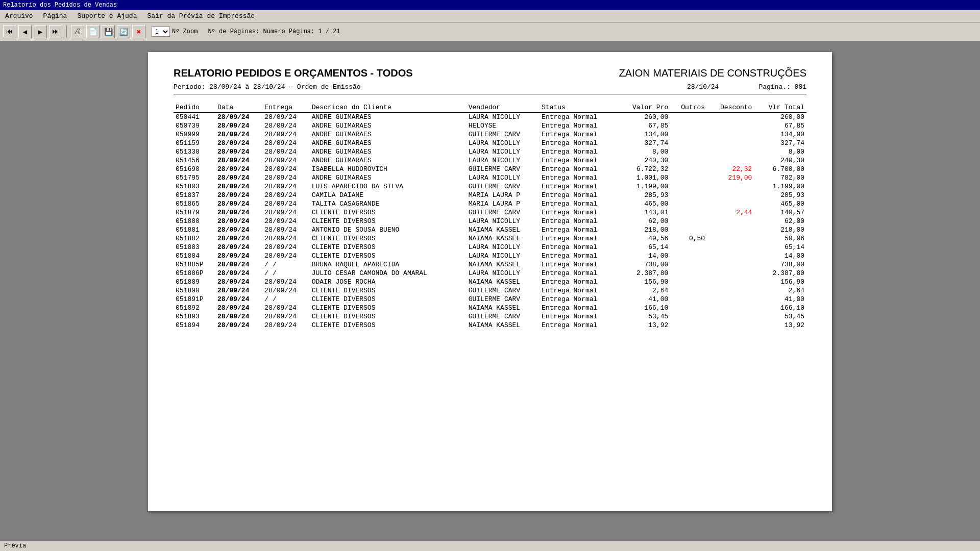 The height and width of the screenshot is (551, 980). What do you see at coordinates (10, 32) in the screenshot?
I see `first-page-button: ⏮` at bounding box center [10, 32].